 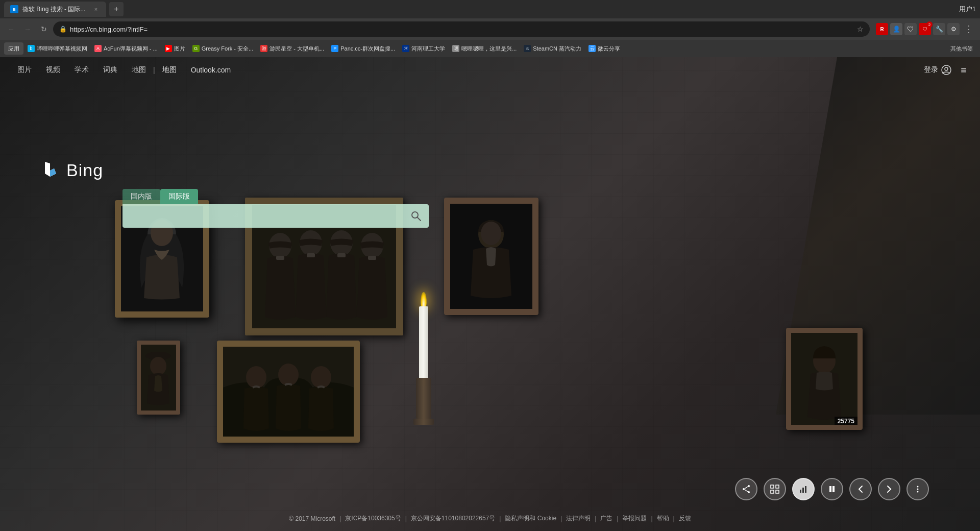 What do you see at coordinates (552, 49) in the screenshot?
I see `bm-steam: S SteamCN 蒸汽动力` at bounding box center [552, 49].